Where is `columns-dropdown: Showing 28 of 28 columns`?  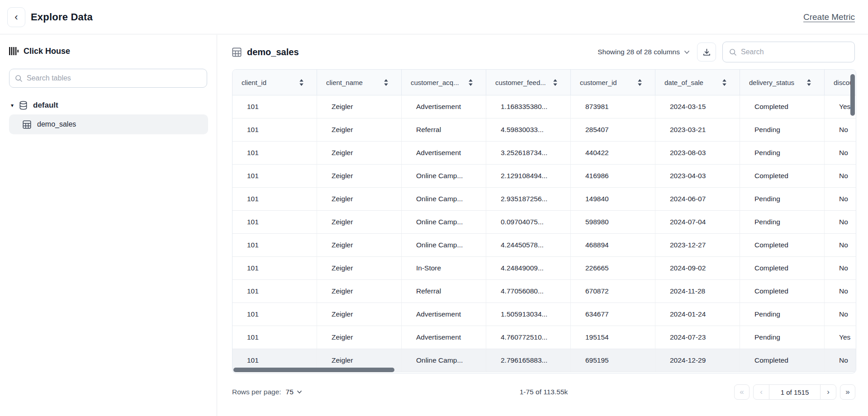
columns-dropdown: Showing 28 of 28 columns is located at coordinates (644, 52).